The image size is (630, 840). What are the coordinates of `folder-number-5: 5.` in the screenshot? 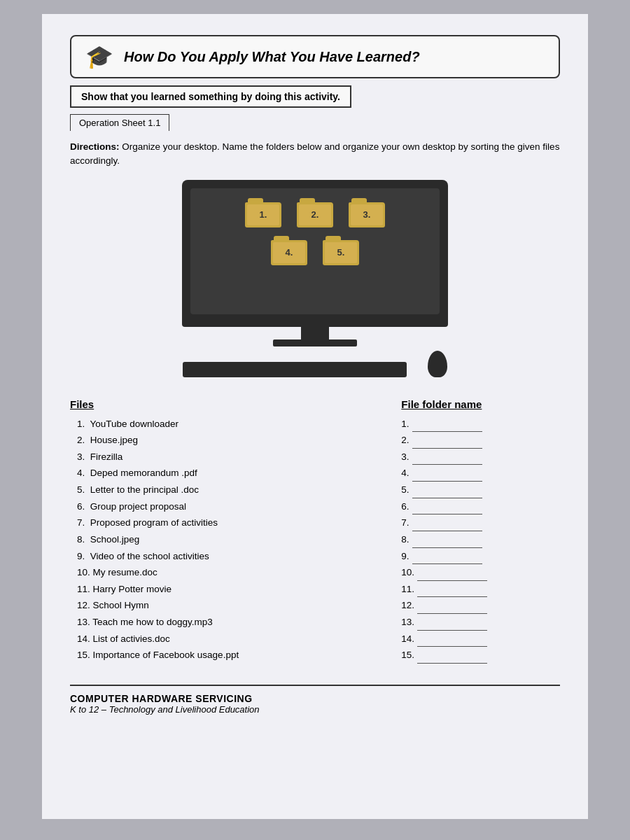 It's located at (342, 252).